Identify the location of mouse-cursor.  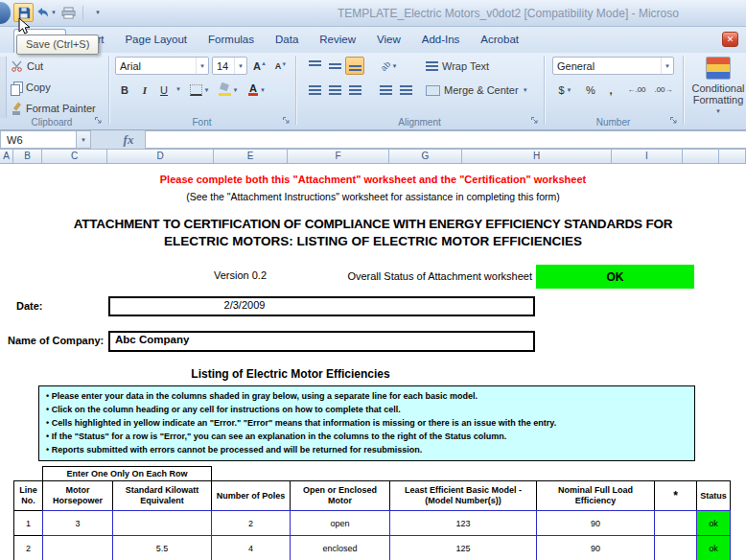
(25, 27).